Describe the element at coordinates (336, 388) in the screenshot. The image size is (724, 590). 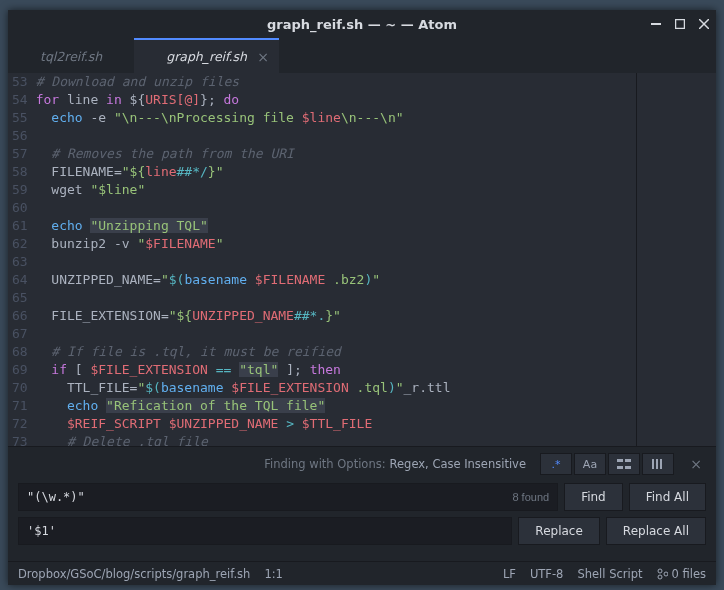
I see `code-line: TTL_FILE="$(basename $FILE_EXTENSION .tq…` at that location.